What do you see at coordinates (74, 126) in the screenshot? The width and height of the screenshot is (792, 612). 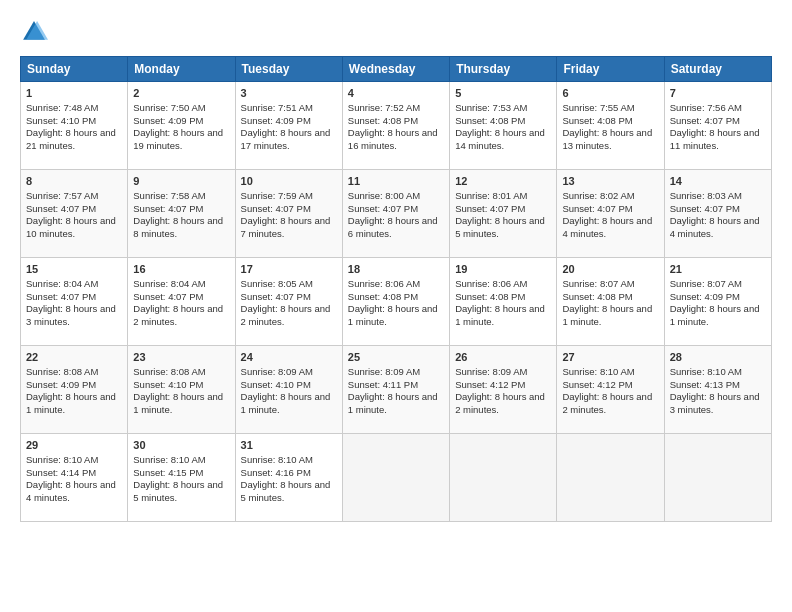 I see `day-cell-1: 1Sunrise: 7:48 AMSunset: 4:10 PMDaylight…` at bounding box center [74, 126].